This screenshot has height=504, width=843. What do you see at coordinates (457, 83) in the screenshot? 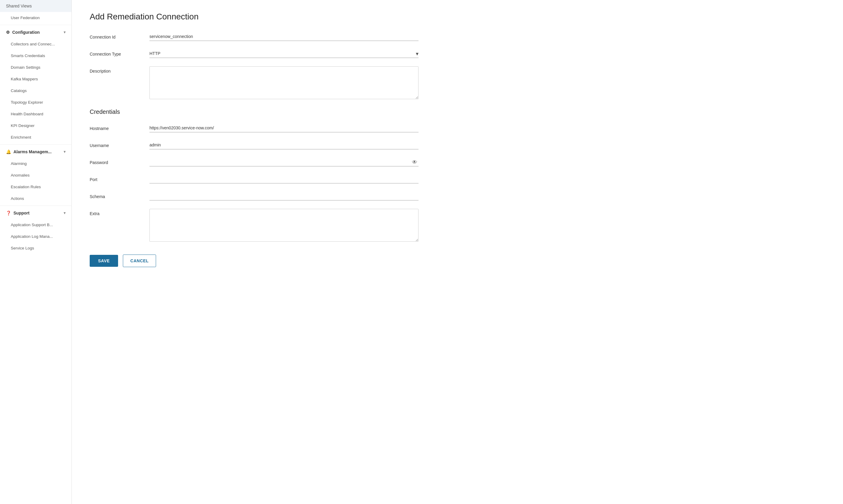
I see `description-group: Description` at bounding box center [457, 83].